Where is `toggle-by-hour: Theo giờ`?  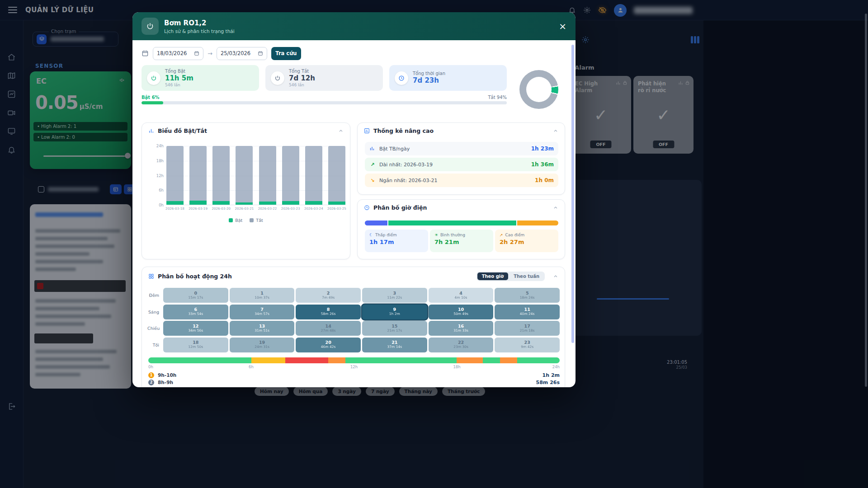
toggle-by-hour: Theo giờ is located at coordinates (493, 277).